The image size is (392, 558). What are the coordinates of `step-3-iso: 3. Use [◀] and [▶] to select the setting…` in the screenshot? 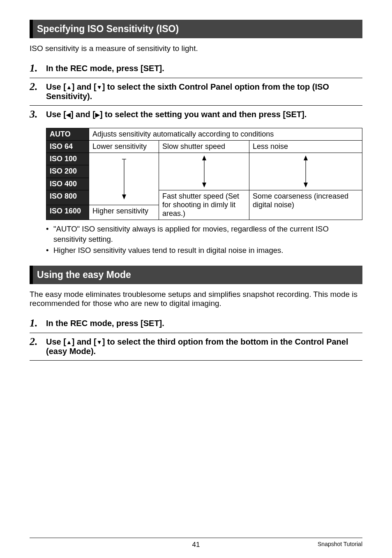 It's located at (196, 115).